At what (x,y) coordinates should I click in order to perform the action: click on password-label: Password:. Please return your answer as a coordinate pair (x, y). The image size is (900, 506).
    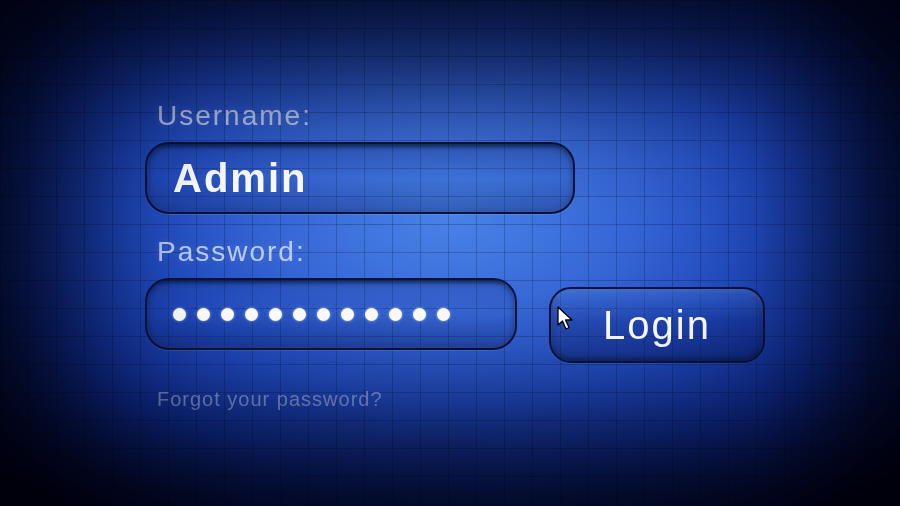
    Looking at the image, I should click on (461, 252).